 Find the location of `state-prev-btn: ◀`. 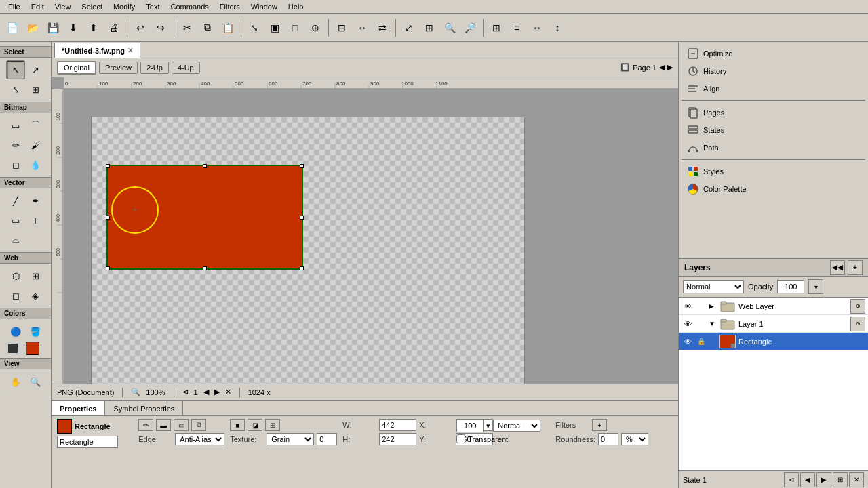

state-prev-btn: ◀ is located at coordinates (808, 480).